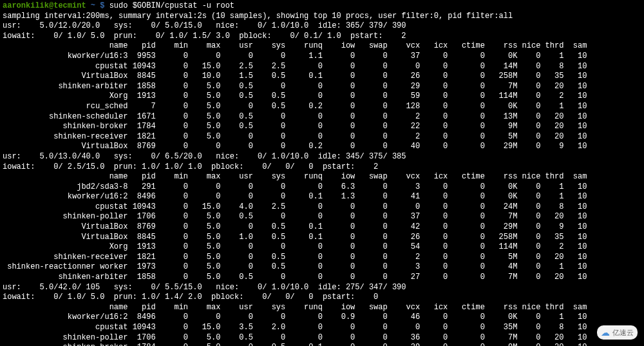 Image resolution: width=644 pixels, height=346 pixels. I want to click on summary-line: usr: 5.0/12.0/20.0 sys: 0/ 5.0/15.0 nice…, so click(322, 26).